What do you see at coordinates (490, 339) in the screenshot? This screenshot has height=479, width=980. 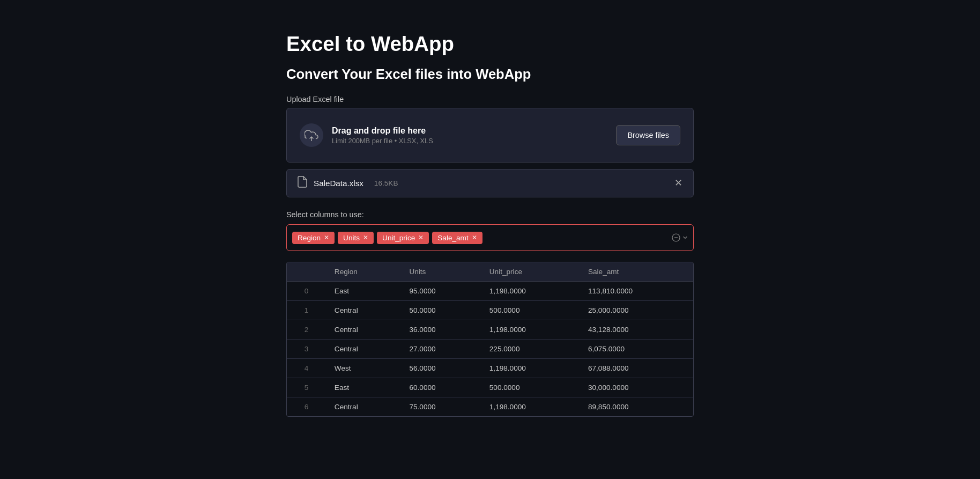 I see `data-table-wrapper: Region Units Unit_price Sale_amt 0 East …` at bounding box center [490, 339].